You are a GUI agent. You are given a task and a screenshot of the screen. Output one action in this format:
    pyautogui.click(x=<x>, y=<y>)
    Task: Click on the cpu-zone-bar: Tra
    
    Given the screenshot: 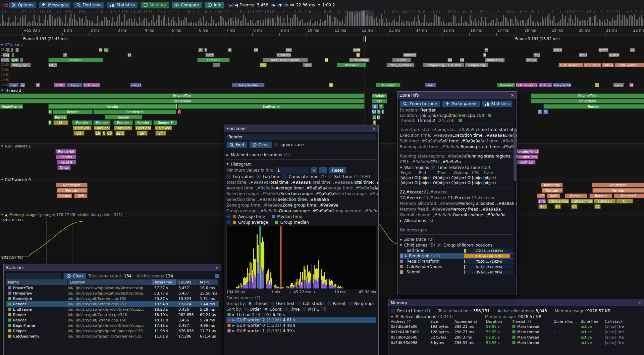 What is the action you would take?
    pyautogui.click(x=13, y=85)
    